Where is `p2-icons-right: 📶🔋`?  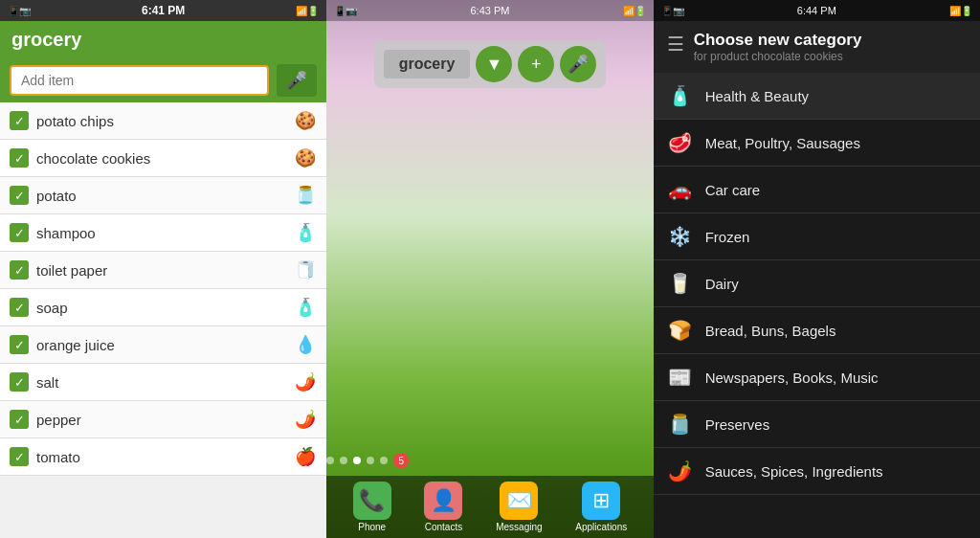
p2-icons-right: 📶🔋 is located at coordinates (635, 11).